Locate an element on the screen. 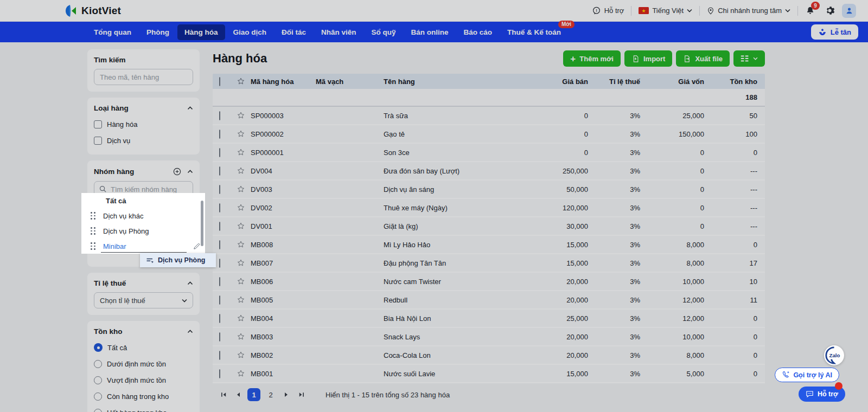 The image size is (868, 412). group-item-label: Dịch vụ Phòng is located at coordinates (126, 231).